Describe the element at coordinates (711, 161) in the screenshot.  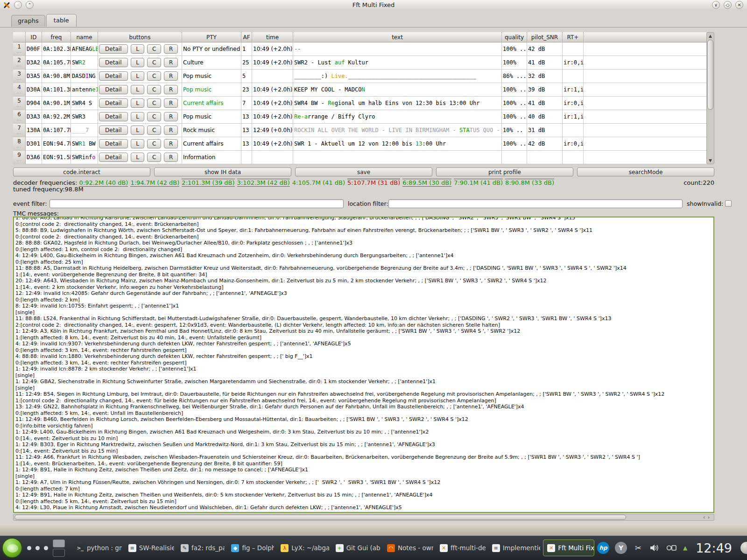
I see `scroll-down-arrow: ▼` at that location.